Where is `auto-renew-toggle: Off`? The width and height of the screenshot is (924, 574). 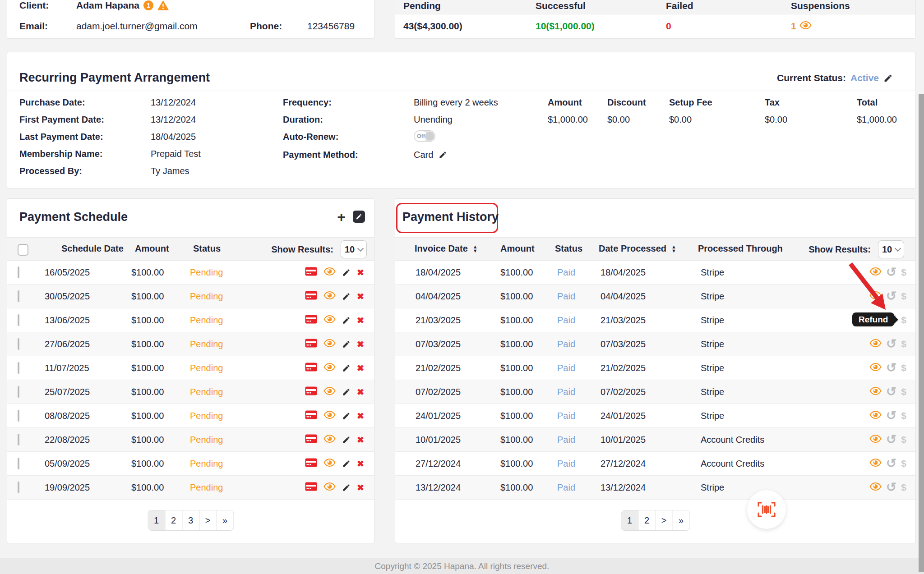 auto-renew-toggle: Off is located at coordinates (425, 136).